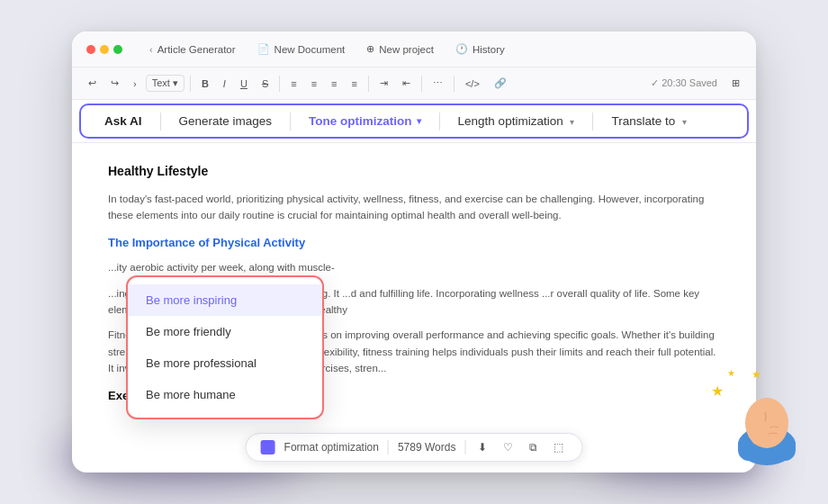 This screenshot has height=504, width=828. Describe the element at coordinates (371, 49) in the screenshot. I see `plus-icon: ⊕` at that location.